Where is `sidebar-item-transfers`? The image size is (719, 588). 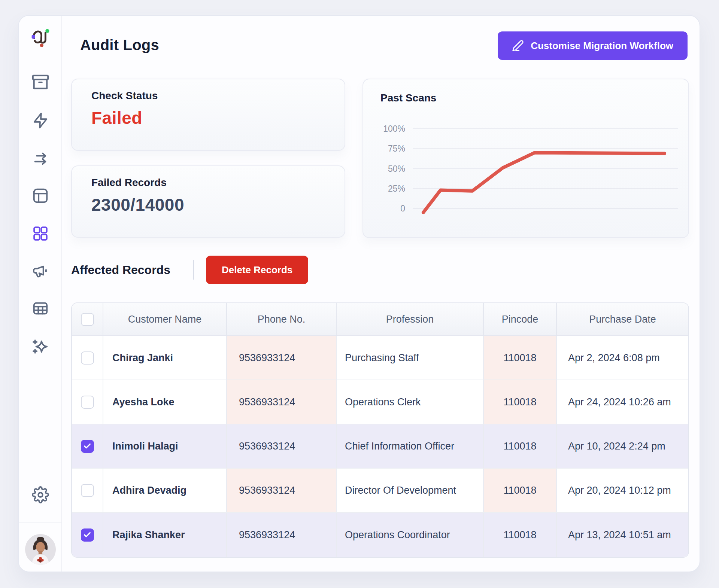 sidebar-item-transfers is located at coordinates (40, 159).